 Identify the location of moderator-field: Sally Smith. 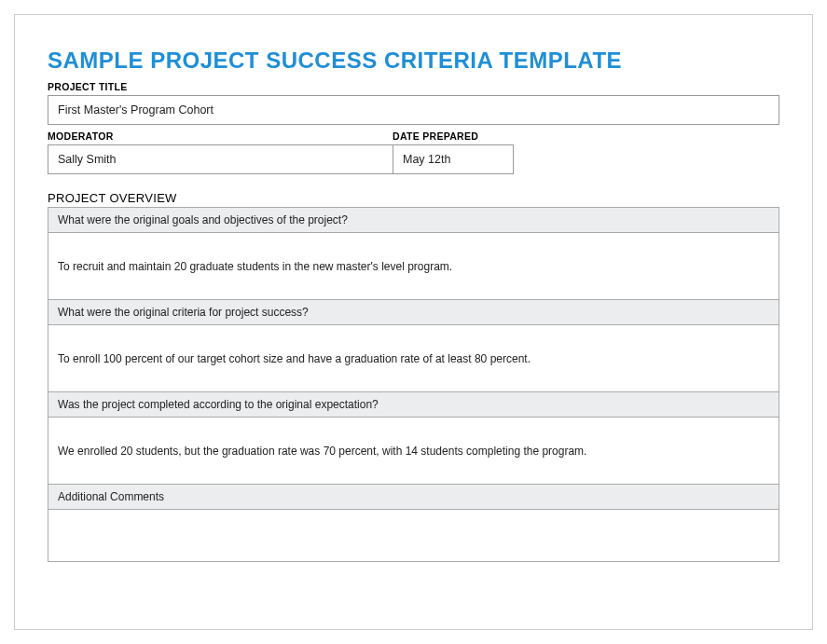
(220, 159).